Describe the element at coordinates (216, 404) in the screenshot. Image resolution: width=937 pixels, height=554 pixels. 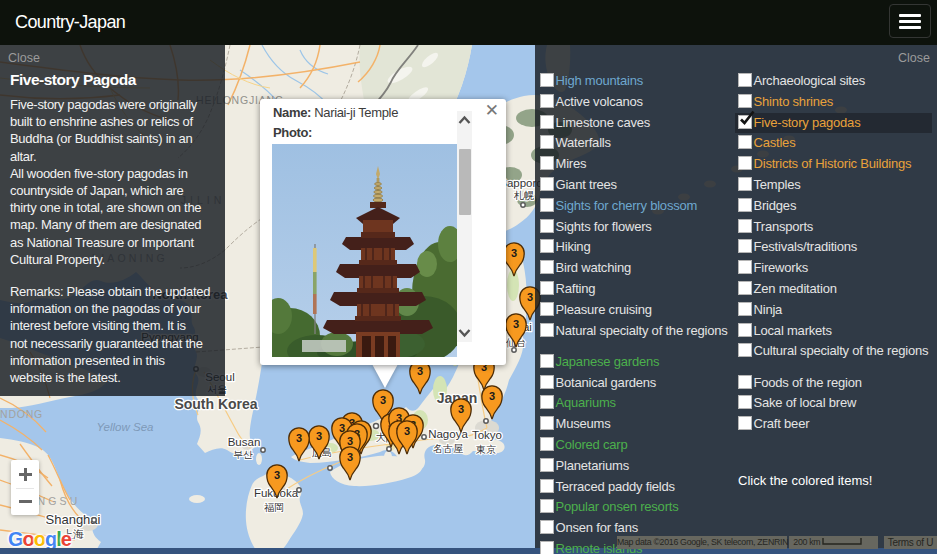
I see `svg-text: South Korea` at that location.